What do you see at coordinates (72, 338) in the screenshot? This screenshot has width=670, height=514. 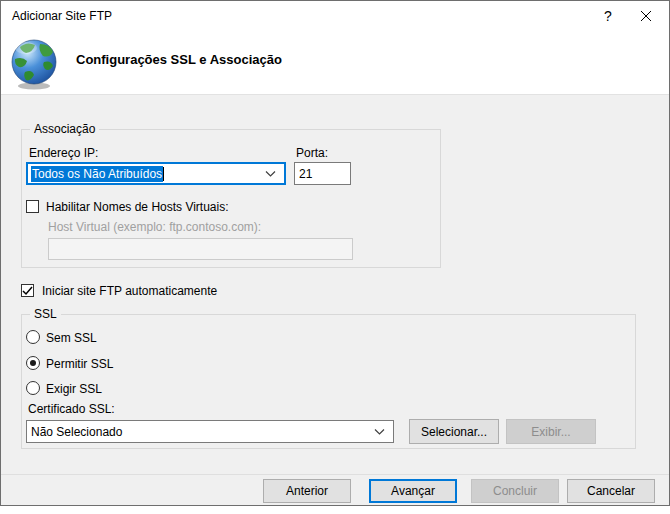 I see `radio-no-ssl-label: Sem SSL` at bounding box center [72, 338].